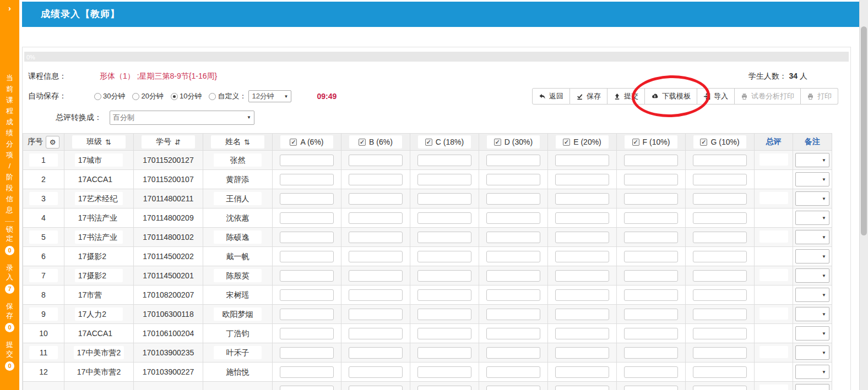 The image size is (868, 390). Describe the element at coordinates (53, 142) in the screenshot. I see `column-settings-button: ⚙` at that location.